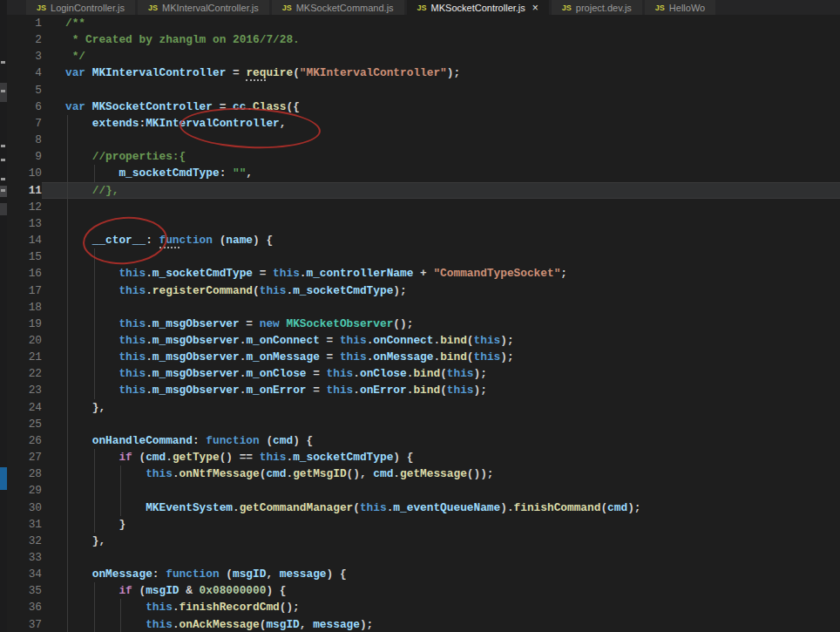  Describe the element at coordinates (24, 474) in the screenshot. I see `line-number: 28` at that location.